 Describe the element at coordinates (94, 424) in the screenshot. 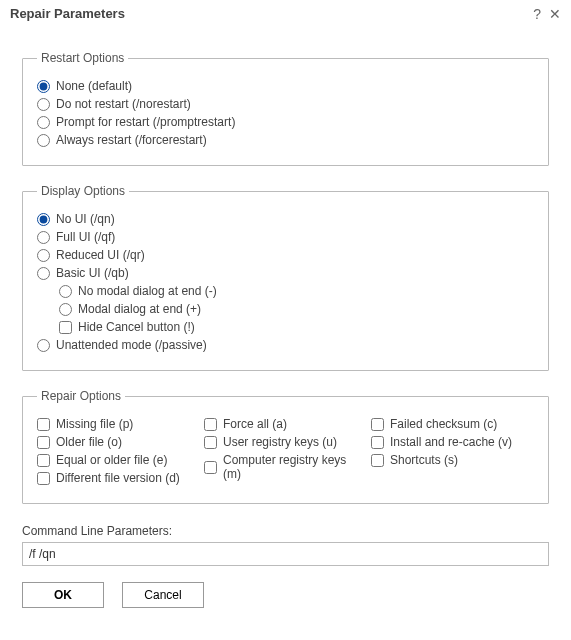

I see `repair-missing-label: Missing file (p)` at that location.